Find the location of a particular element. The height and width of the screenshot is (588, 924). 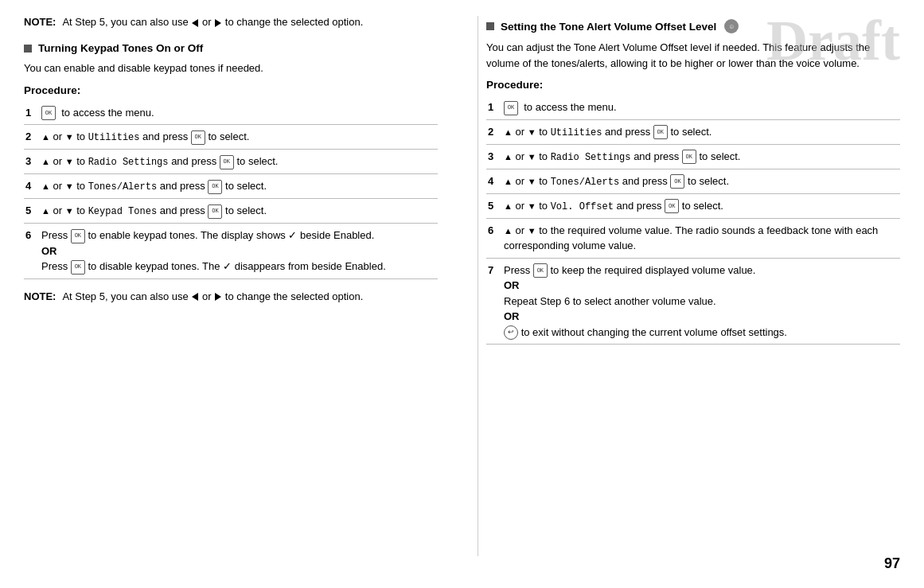

table-row: 5 ▲ or ▼ to Keypad Tones and press OK to… is located at coordinates (231, 212).